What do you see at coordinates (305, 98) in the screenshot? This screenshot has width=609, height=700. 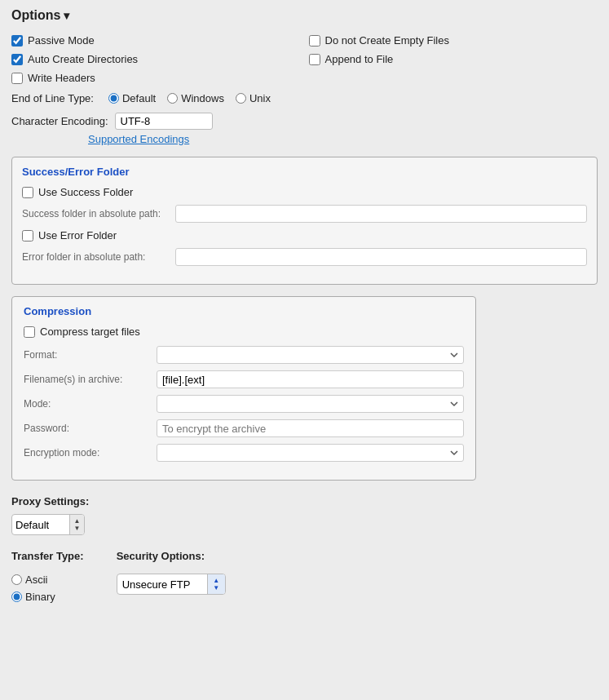 I see `eol-row: End of Line Type: Default Windows Unix` at bounding box center [305, 98].